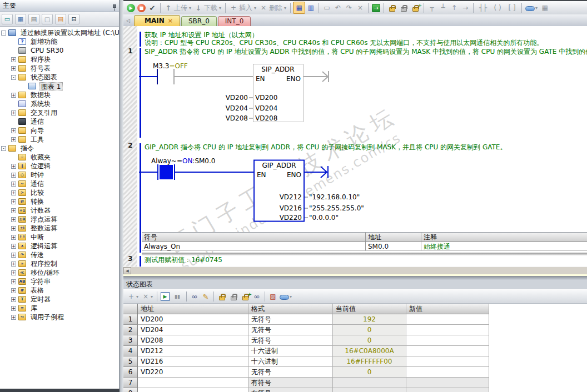 The height and width of the screenshot is (392, 587). What do you see at coordinates (59, 228) in the screenshot?
I see `tree-item-integer-math: +±I整数运算` at bounding box center [59, 228].